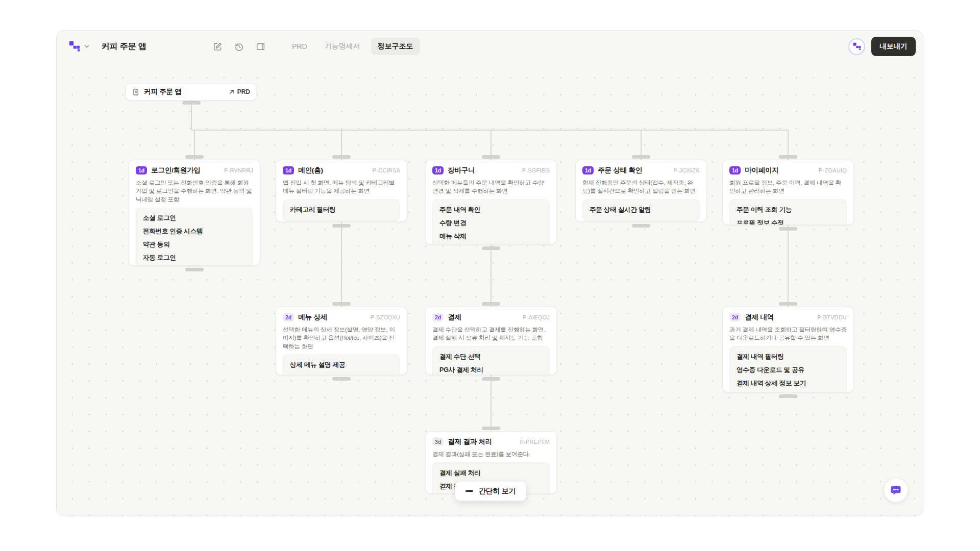 The image size is (980, 551). What do you see at coordinates (491, 317) in the screenshot?
I see `card-header: 2d결제P-AIEQOJ` at bounding box center [491, 317].